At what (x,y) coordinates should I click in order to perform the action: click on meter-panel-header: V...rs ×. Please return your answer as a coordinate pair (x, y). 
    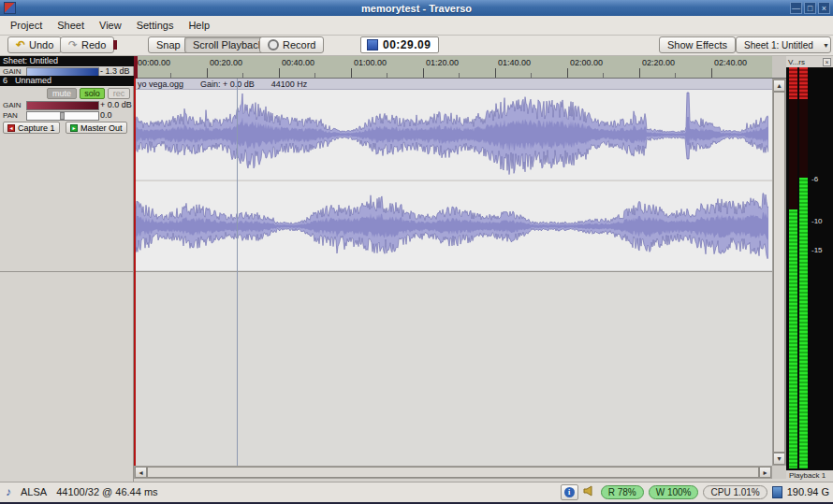
    Looking at the image, I should click on (810, 62).